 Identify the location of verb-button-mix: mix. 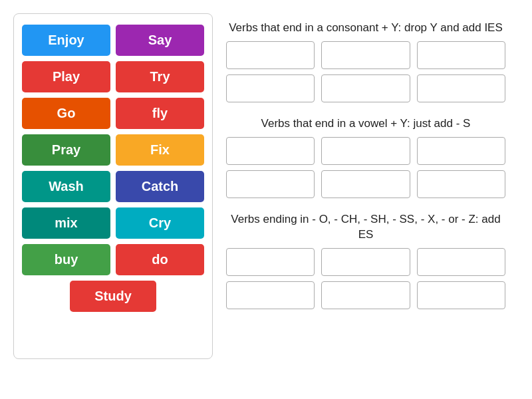
(66, 223).